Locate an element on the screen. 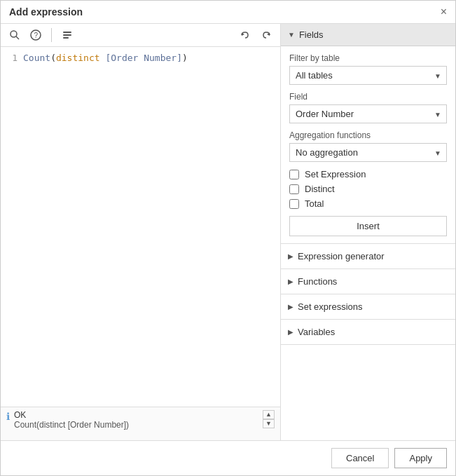  cancel-button: Cancel is located at coordinates (360, 458).